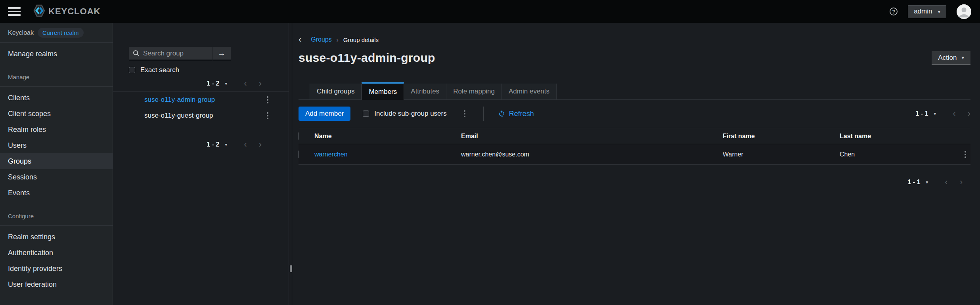 This screenshot has width=980, height=305. I want to click on search-icon, so click(136, 53).